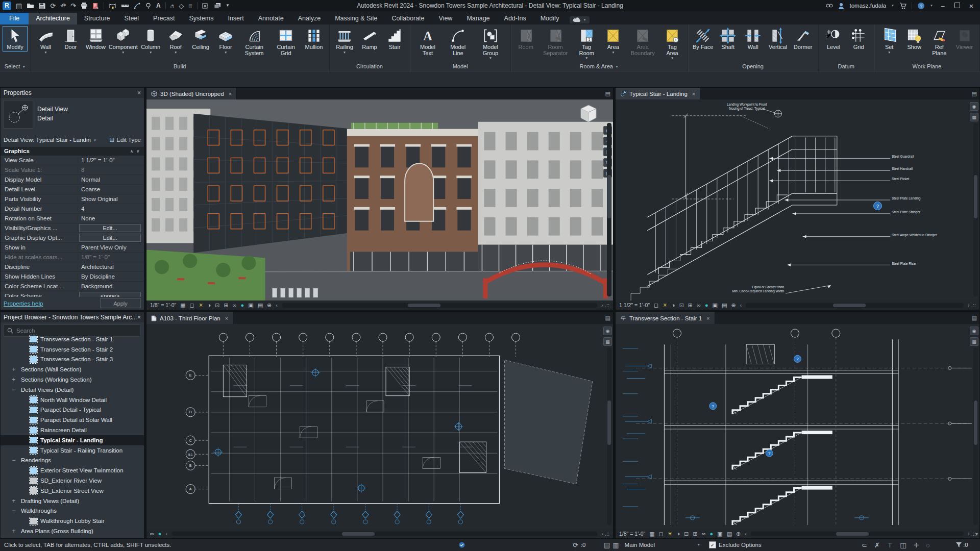 This screenshot has width=980, height=551. What do you see at coordinates (957, 6) in the screenshot?
I see `restore-button` at bounding box center [957, 6].